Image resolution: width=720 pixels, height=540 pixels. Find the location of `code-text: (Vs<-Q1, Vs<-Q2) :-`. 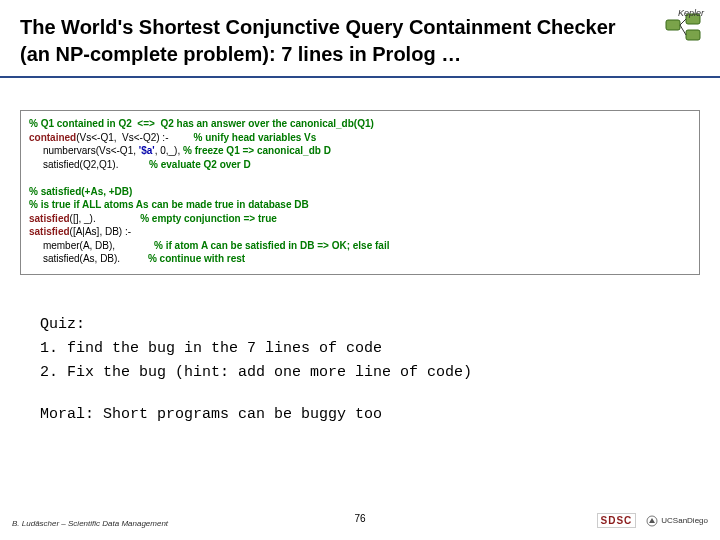

code-text: (Vs<-Q1, Vs<-Q2) :- is located at coordinates (134, 138).